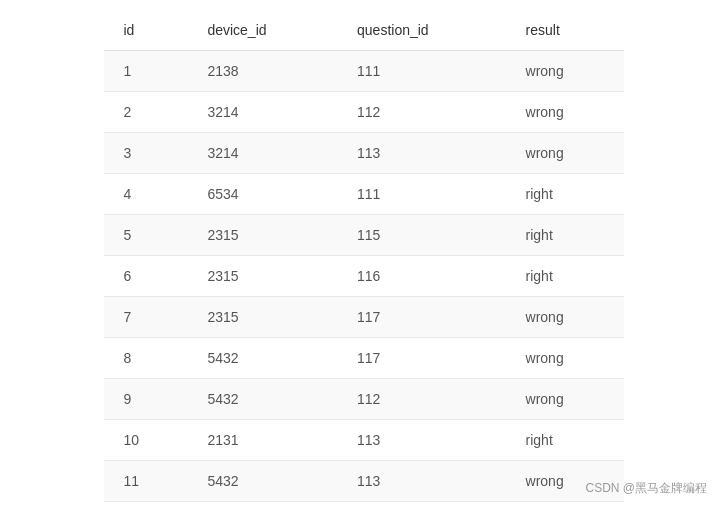 The width and height of the screenshot is (727, 515). Describe the element at coordinates (262, 440) in the screenshot. I see `cell-device_id: 2131` at that location.